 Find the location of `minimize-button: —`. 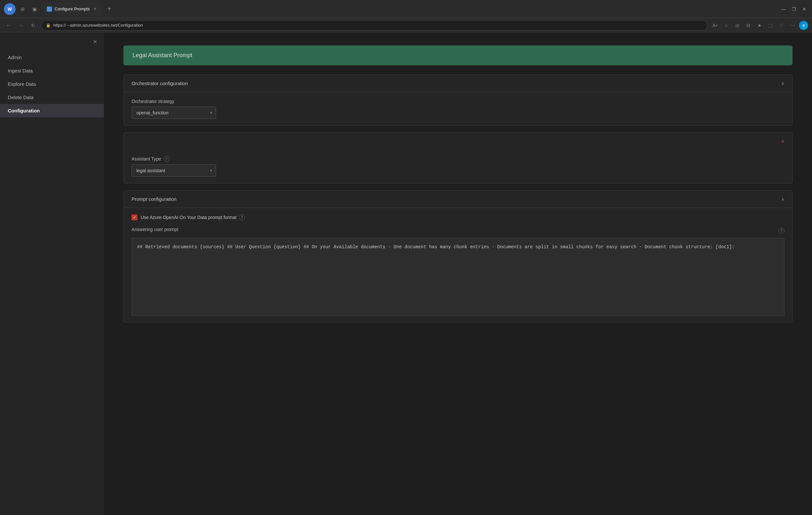

minimize-button: — is located at coordinates (784, 9).